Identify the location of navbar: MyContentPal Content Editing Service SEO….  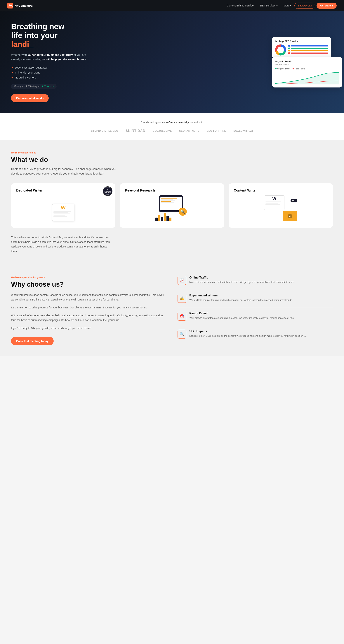
(172, 6).